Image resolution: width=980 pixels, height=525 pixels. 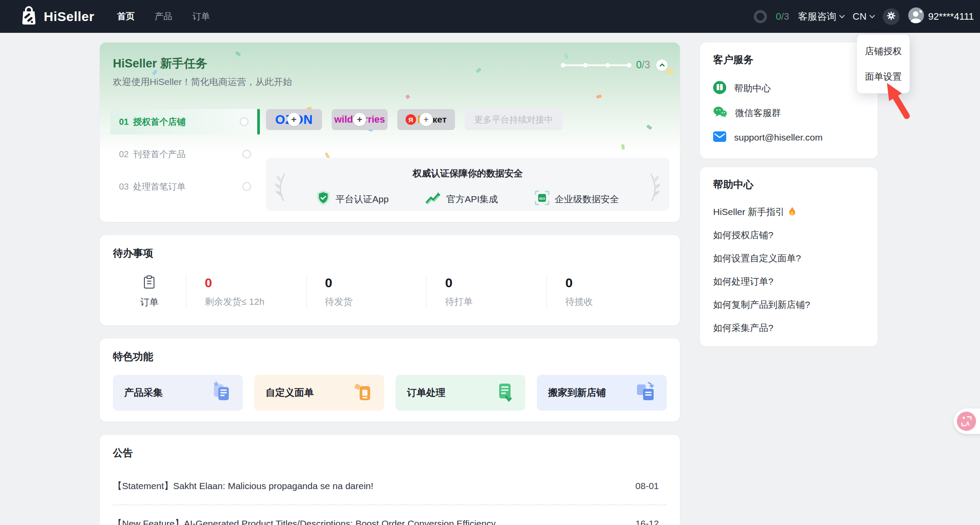 What do you see at coordinates (789, 257) in the screenshot?
I see `help-center-card: 帮助中心 HiSeller 新手指引 如何授权店铺? 如何设置自定义面单? 如何…` at bounding box center [789, 257].